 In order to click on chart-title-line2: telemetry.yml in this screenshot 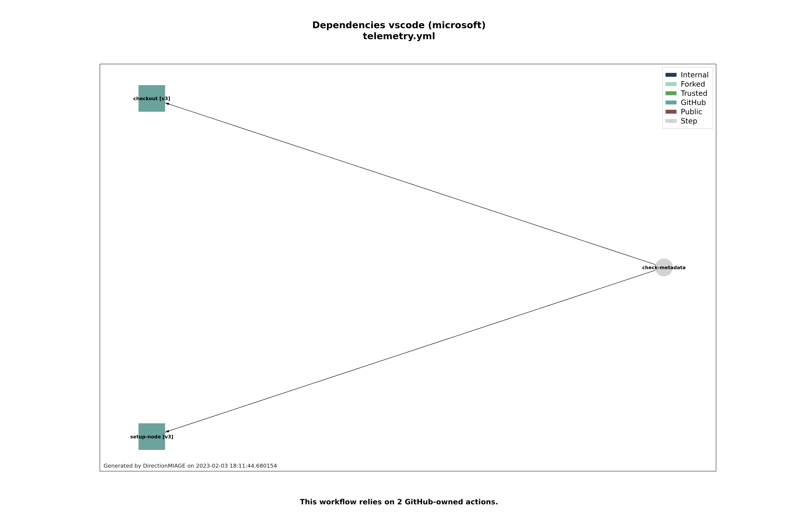, I will do `click(399, 36)`.